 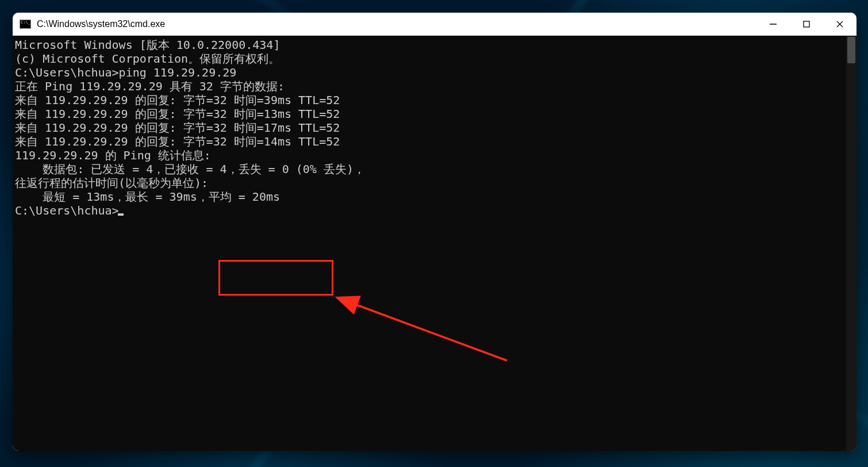 What do you see at coordinates (773, 24) in the screenshot?
I see `minimize-button` at bounding box center [773, 24].